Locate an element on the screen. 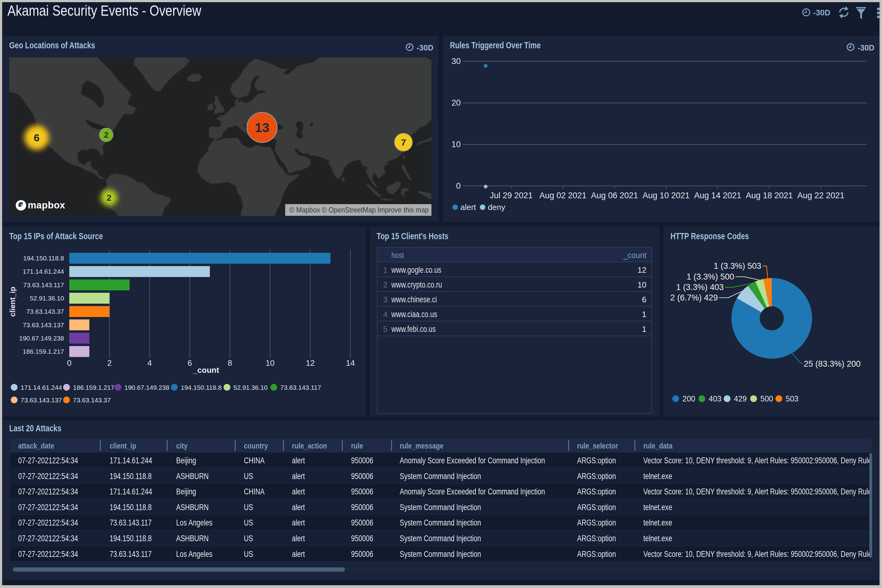 Image resolution: width=882 pixels, height=588 pixels. svg-text: 1 (3.3%) 500 is located at coordinates (711, 277).